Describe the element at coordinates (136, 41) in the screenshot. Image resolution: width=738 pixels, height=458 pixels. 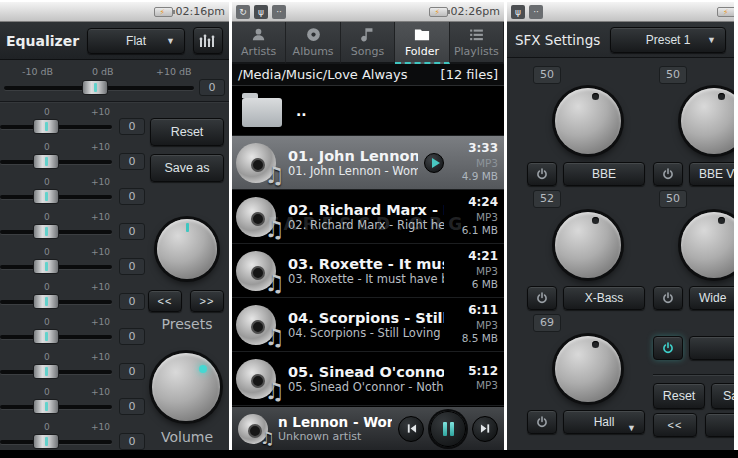
I see `eq-preset-value: Flat` at that location.